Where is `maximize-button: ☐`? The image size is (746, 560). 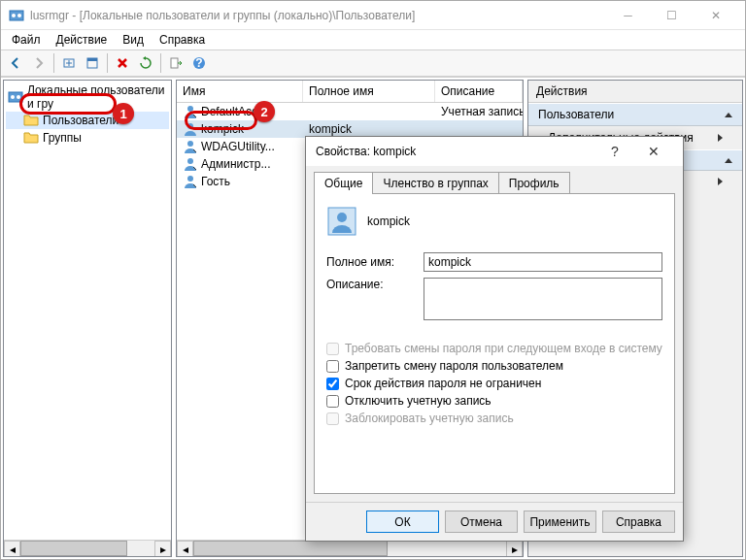 maximize-button: ☐ is located at coordinates (672, 16).